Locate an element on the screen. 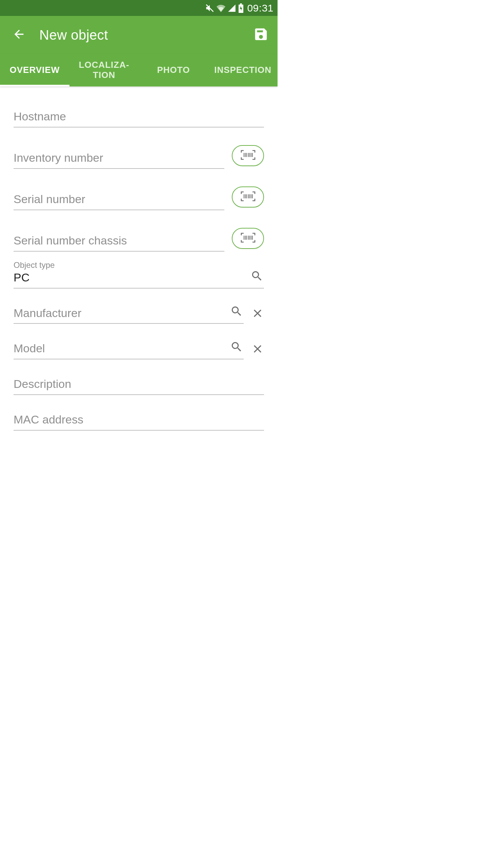 The width and height of the screenshot is (488, 868). battery-charging-icon is located at coordinates (241, 8).